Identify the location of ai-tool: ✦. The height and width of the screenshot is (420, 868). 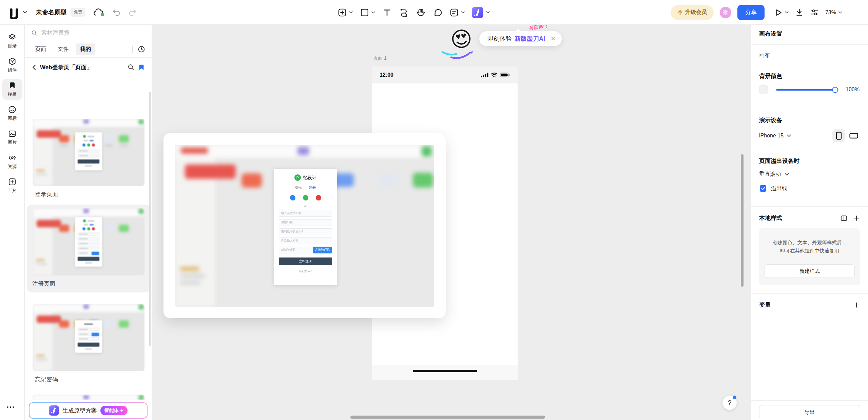
(481, 13).